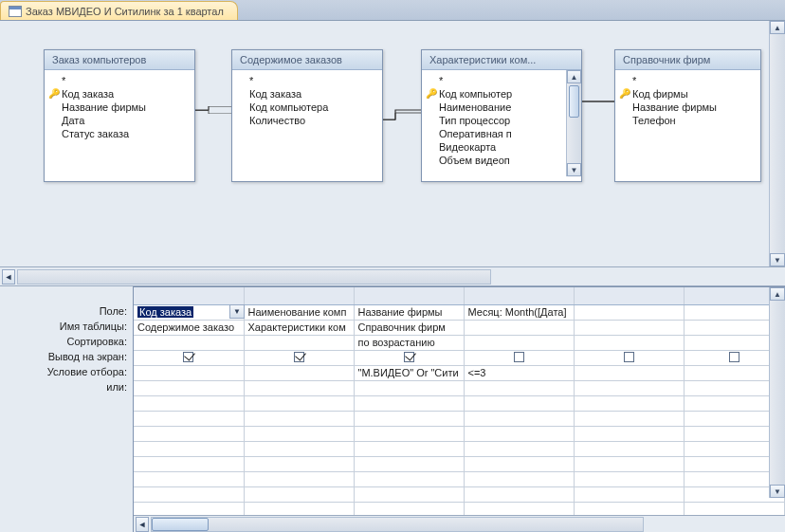  Describe the element at coordinates (254, 277) in the screenshot. I see `upper-hscroll-track` at that location.